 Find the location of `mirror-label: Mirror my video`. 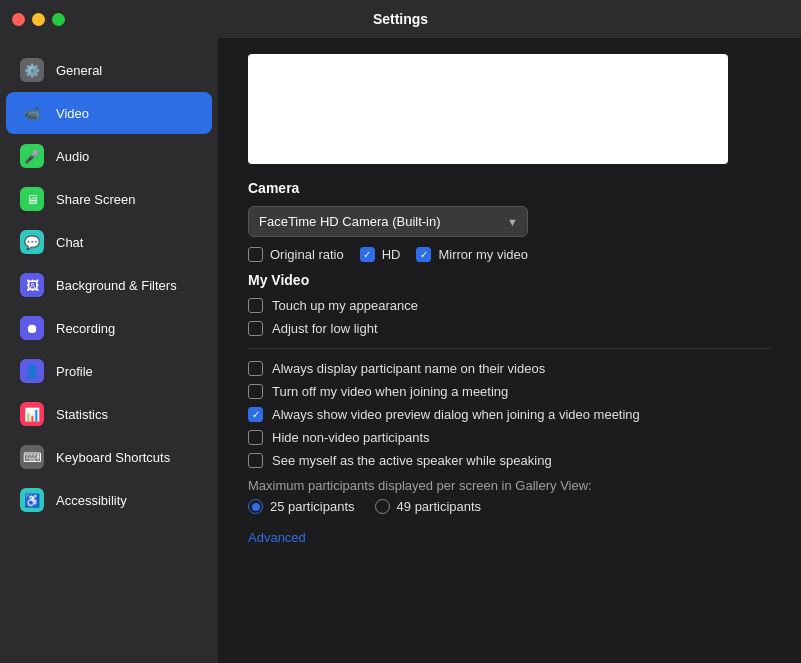

mirror-label: Mirror my video is located at coordinates (483, 254).